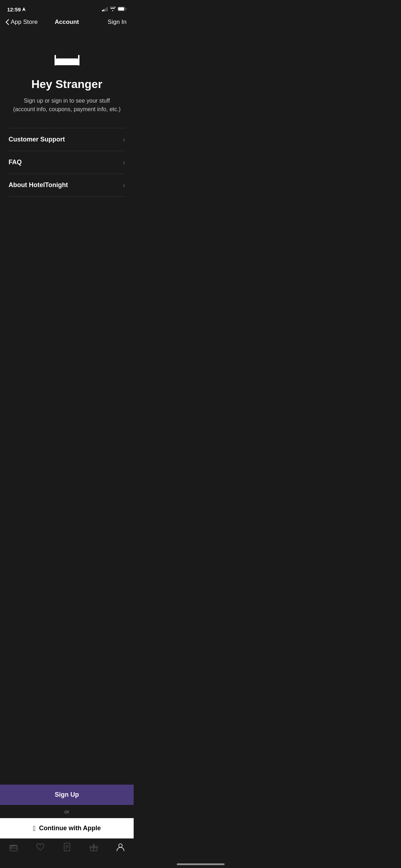 Image resolution: width=401 pixels, height=868 pixels. Describe the element at coordinates (67, 113) in the screenshot. I see `main-content: Hey Stranger Sign up or sign in to see y…` at that location.